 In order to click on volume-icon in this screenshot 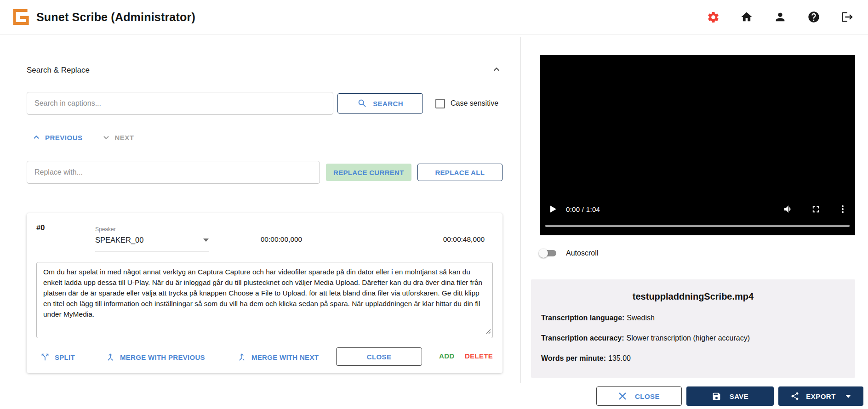, I will do `click(788, 209)`.